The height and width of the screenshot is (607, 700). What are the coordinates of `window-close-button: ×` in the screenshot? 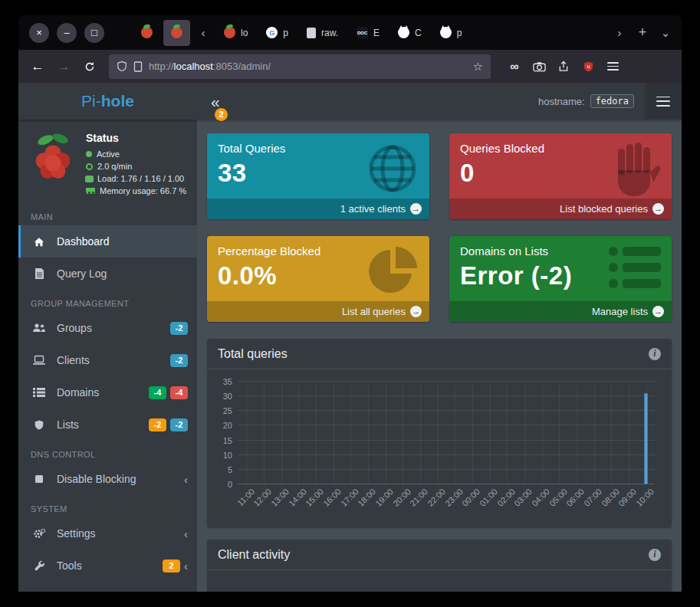 It's located at (39, 33).